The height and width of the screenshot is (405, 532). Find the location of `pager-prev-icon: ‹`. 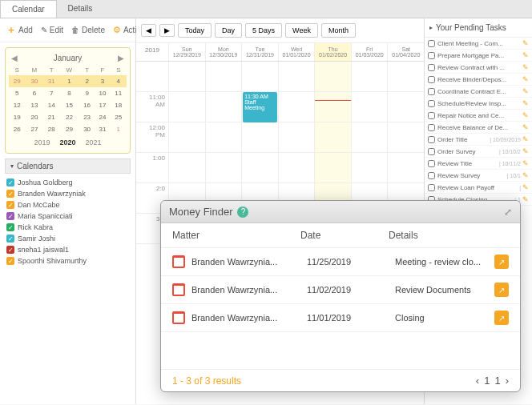

pager-prev-icon: ‹ is located at coordinates (478, 381).